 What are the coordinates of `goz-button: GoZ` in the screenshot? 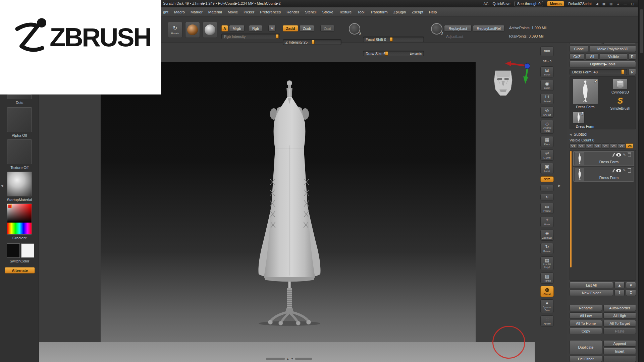 It's located at (577, 56).